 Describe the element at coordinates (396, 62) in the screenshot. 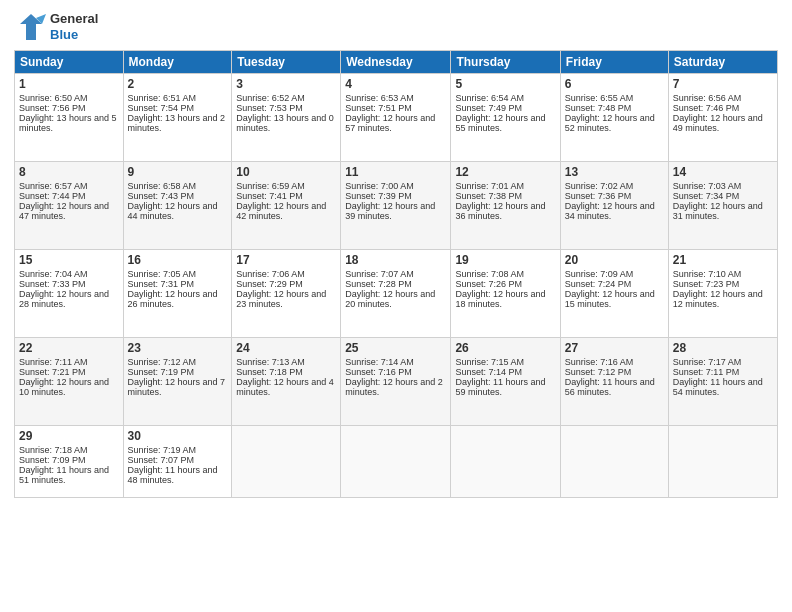

I see `col-header-wednesday: Wednesday` at that location.